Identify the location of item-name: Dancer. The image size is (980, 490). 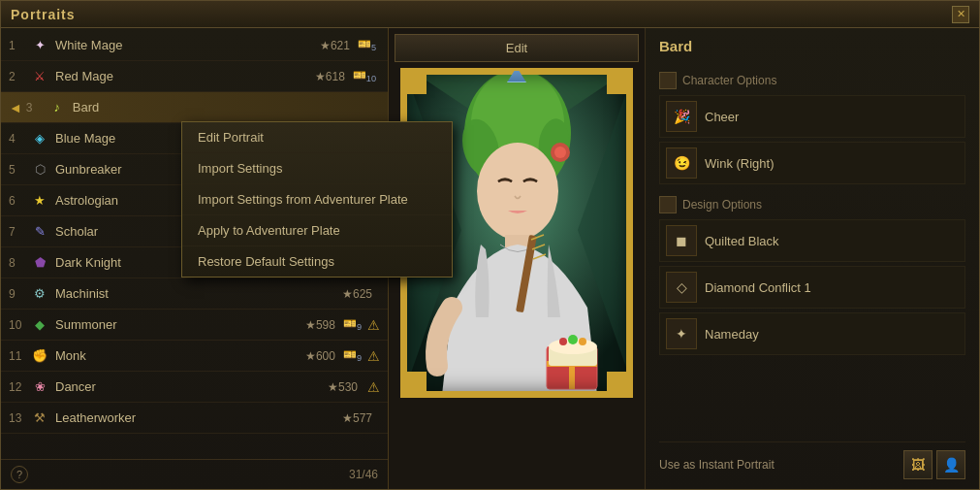
(192, 386).